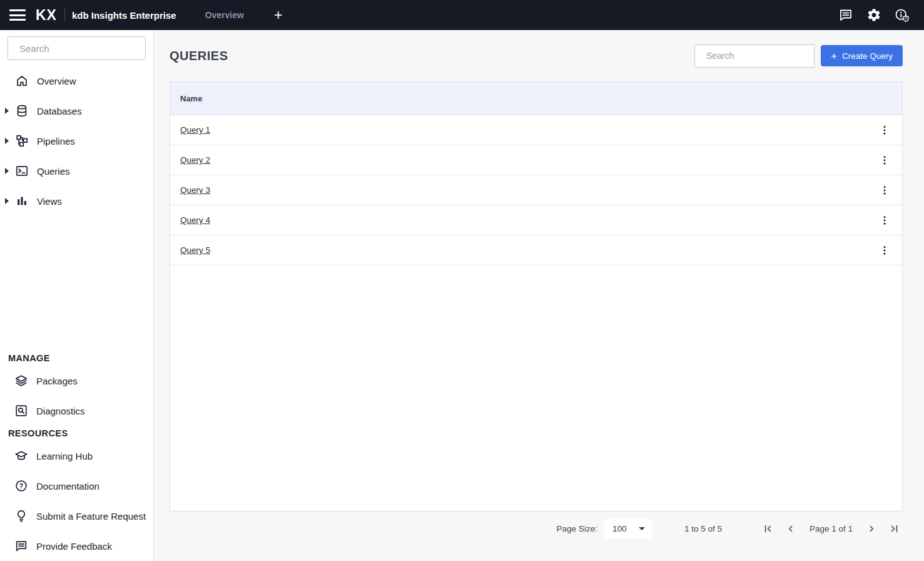 The image size is (924, 561). What do you see at coordinates (831, 528) in the screenshot?
I see `page-indicator: Page 1 of 1` at bounding box center [831, 528].